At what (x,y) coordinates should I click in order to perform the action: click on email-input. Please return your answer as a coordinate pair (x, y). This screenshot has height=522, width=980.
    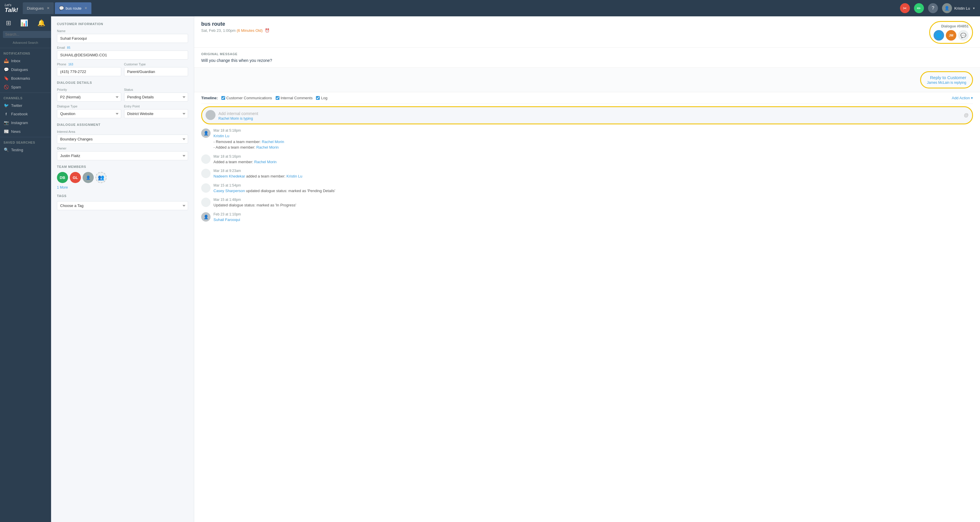
    Looking at the image, I should click on (123, 55).